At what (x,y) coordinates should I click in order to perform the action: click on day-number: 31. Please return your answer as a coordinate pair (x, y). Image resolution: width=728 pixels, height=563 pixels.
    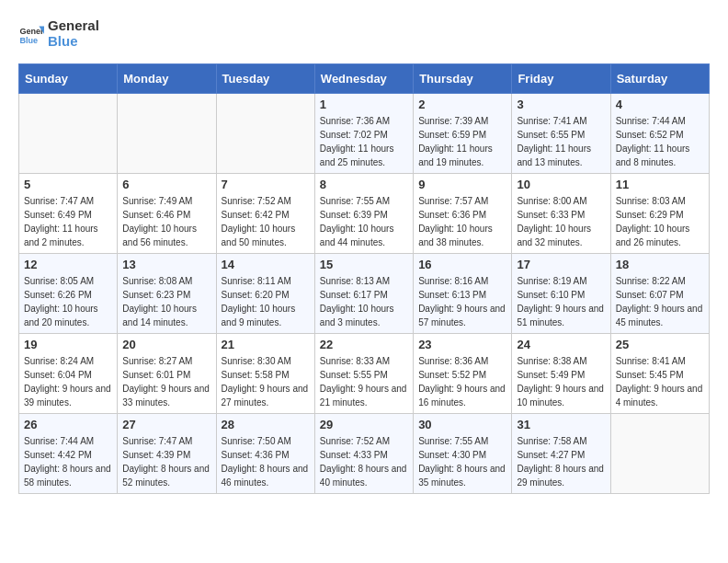
    Looking at the image, I should click on (561, 425).